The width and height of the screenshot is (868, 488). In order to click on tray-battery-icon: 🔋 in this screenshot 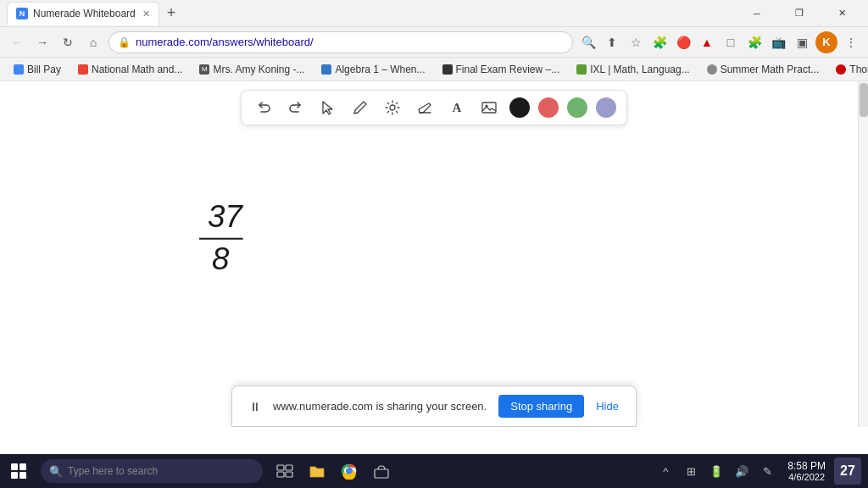, I will do `click(716, 471)`.